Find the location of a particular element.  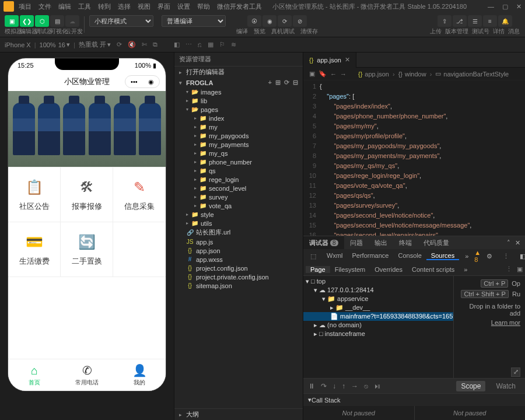

compile-button: ⦿ is located at coordinates (254, 21).